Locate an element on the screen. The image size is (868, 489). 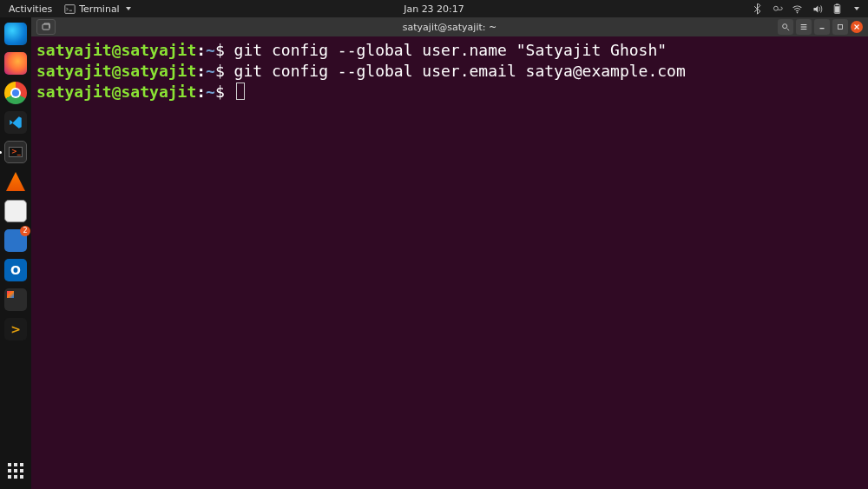
minimize-button is located at coordinates (822, 27).